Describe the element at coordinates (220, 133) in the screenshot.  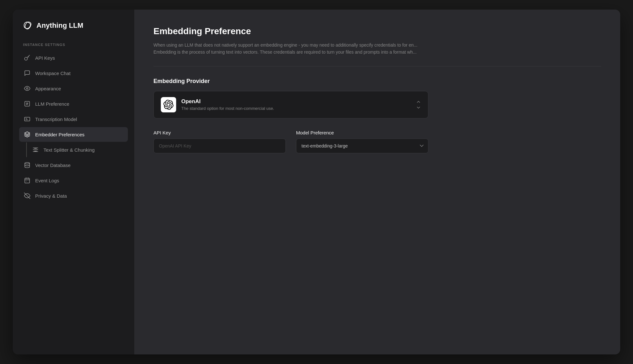
I see `api-key-label: API Key` at that location.